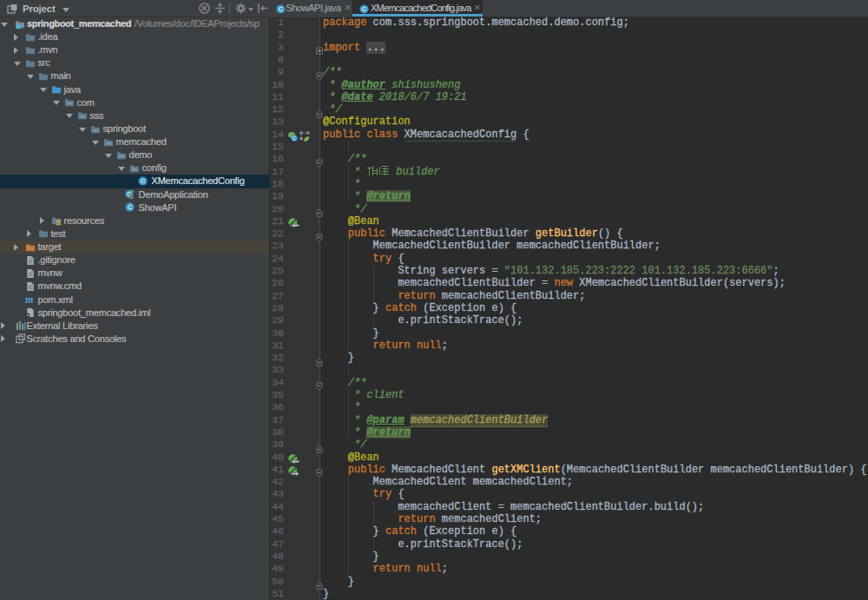 The width and height of the screenshot is (868, 600). Describe the element at coordinates (30, 300) in the screenshot. I see `svg-text: m` at that location.